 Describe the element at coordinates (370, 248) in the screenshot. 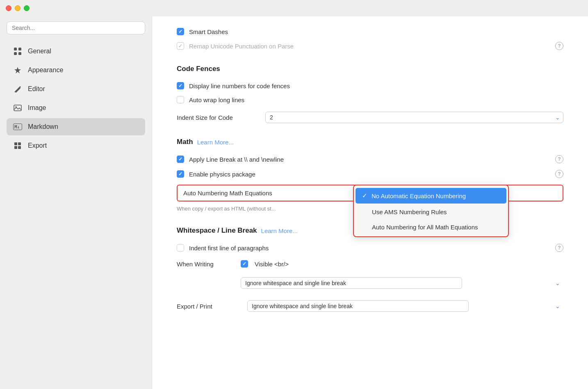

I see `indent-first-line-label: Indent first line of paragraphs` at that location.